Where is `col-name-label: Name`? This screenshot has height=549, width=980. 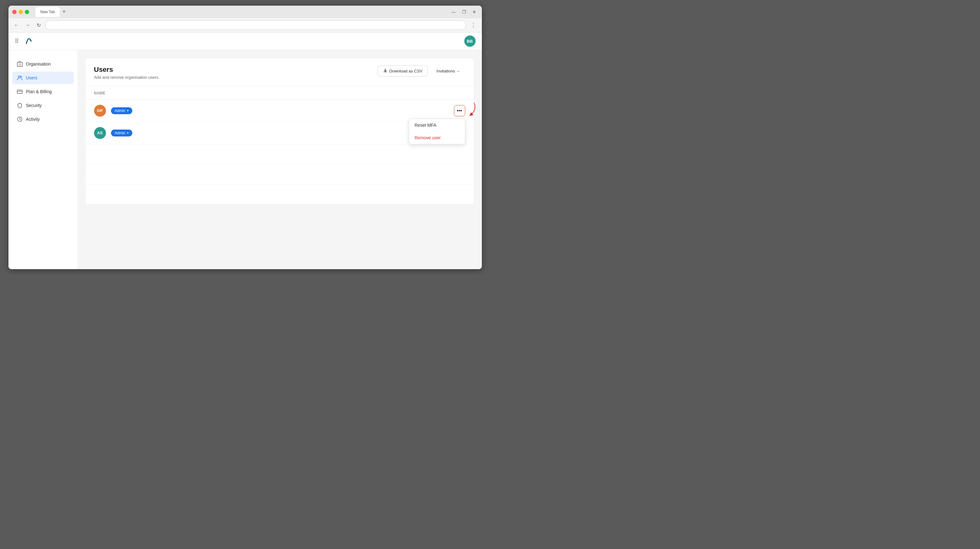
col-name-label: Name is located at coordinates (100, 93).